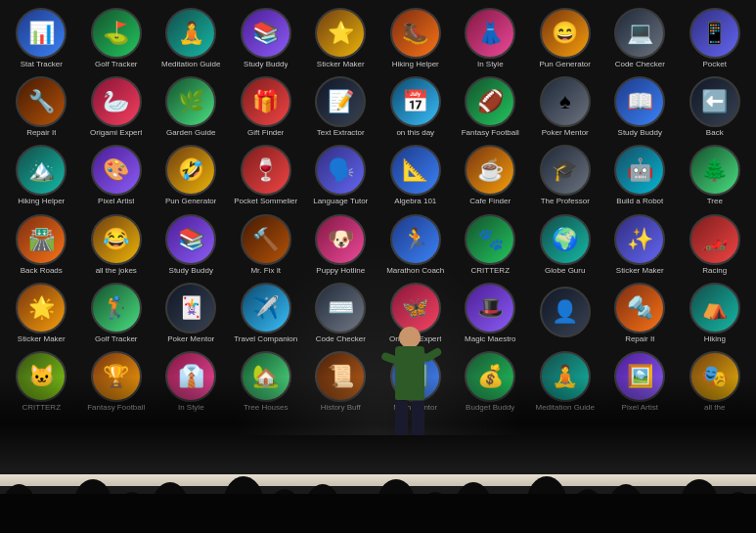 The width and height of the screenshot is (756, 533). Describe the element at coordinates (640, 65) in the screenshot. I see `icon-label-8: Code Checker` at that location.